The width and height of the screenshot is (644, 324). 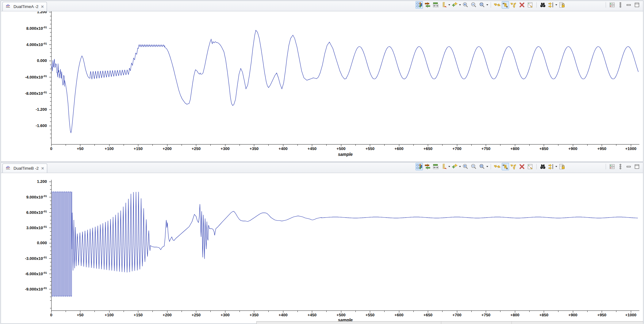 What do you see at coordinates (27, 126) in the screenshot?
I see `y-tick-label: -1.600` at bounding box center [27, 126].